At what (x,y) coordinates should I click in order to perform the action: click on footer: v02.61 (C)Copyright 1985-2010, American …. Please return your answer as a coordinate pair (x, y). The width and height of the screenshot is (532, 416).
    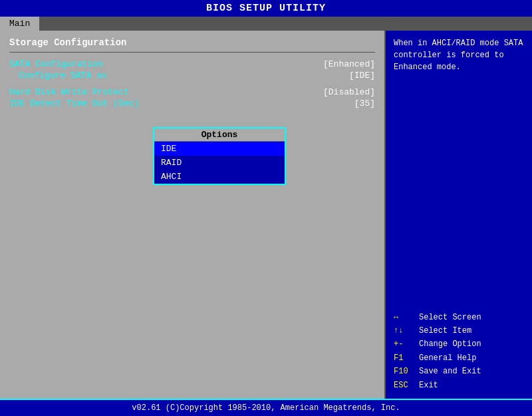
    Looking at the image, I should click on (266, 407).